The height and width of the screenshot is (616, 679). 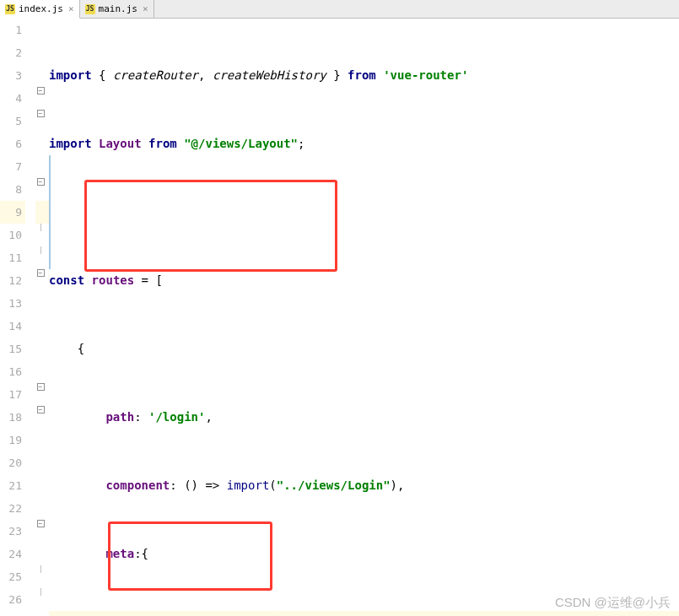 I want to click on line-number: 7, so click(x=13, y=167).